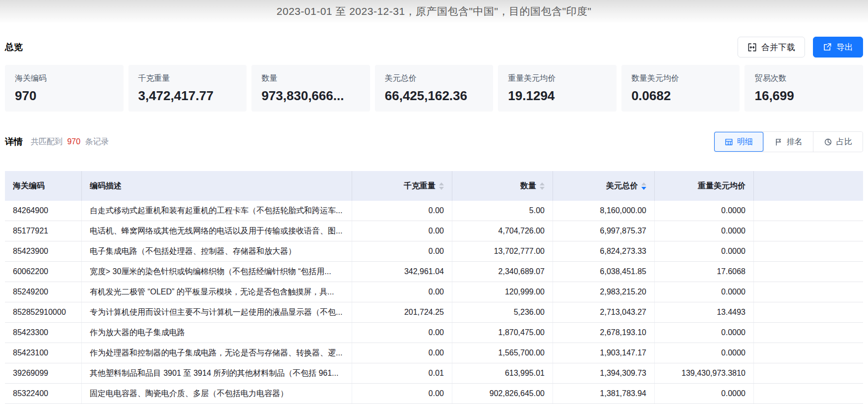 The height and width of the screenshot is (404, 868). Describe the element at coordinates (70, 142) in the screenshot. I see `match-summary: 共匹配到 970 条记录` at that location.